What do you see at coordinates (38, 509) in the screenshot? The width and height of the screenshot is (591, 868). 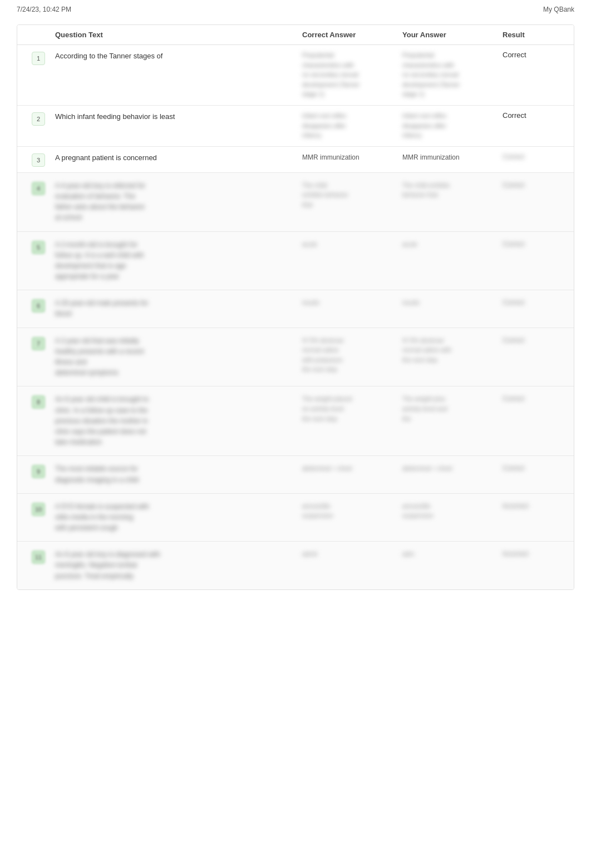 I see `row-number: 10` at bounding box center [38, 509].